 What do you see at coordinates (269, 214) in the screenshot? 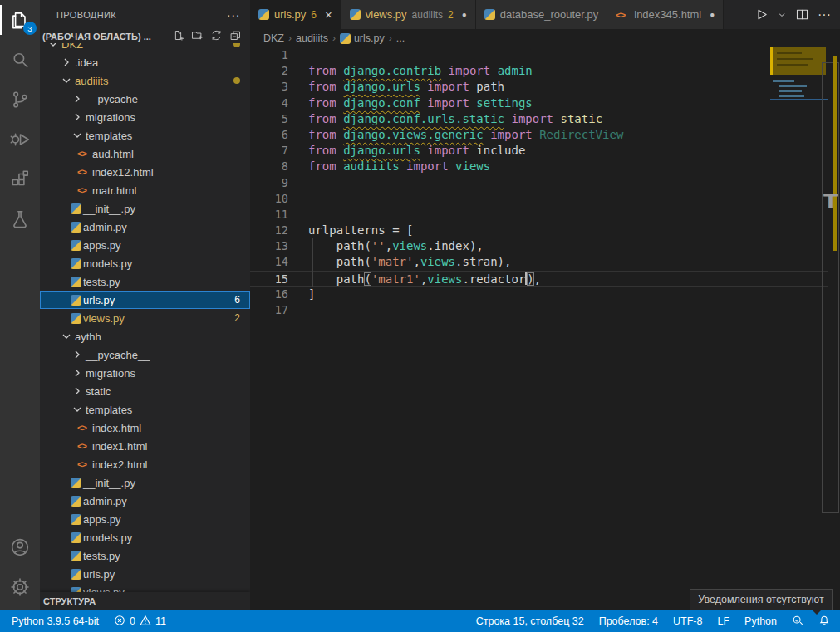
I see `line-number: 11` at bounding box center [269, 214].